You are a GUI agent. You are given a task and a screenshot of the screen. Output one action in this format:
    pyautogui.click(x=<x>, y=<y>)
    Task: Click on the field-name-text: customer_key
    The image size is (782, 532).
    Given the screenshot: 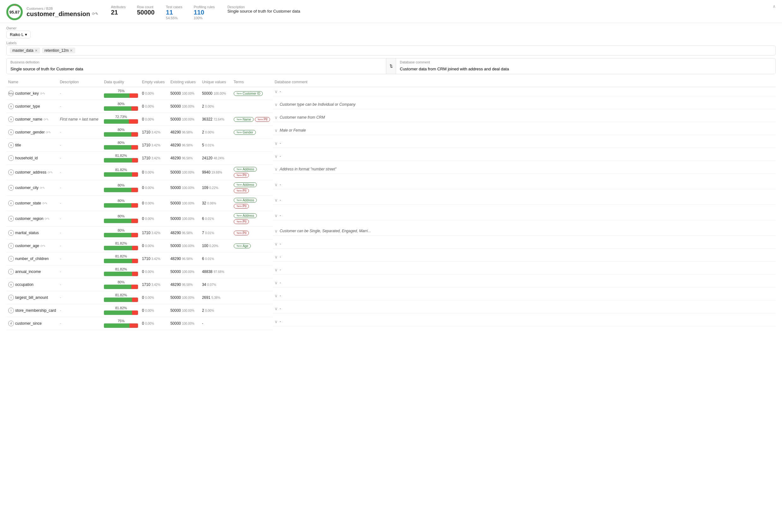 What is the action you would take?
    pyautogui.click(x=27, y=93)
    